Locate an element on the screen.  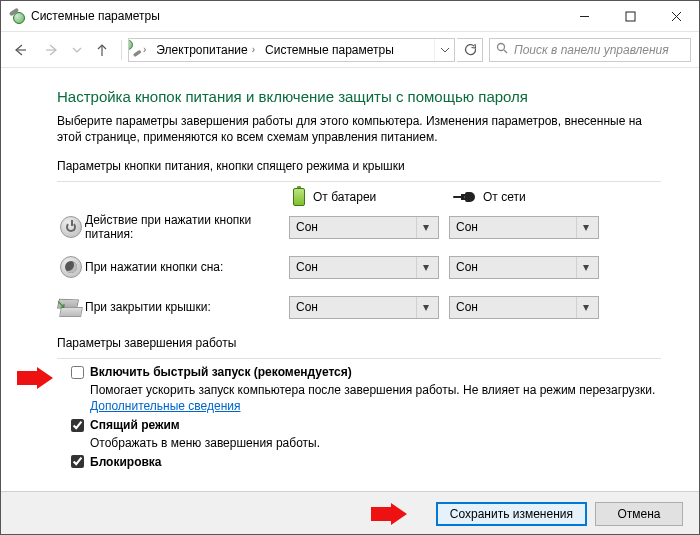
nav-back-button is located at coordinates (20, 50).